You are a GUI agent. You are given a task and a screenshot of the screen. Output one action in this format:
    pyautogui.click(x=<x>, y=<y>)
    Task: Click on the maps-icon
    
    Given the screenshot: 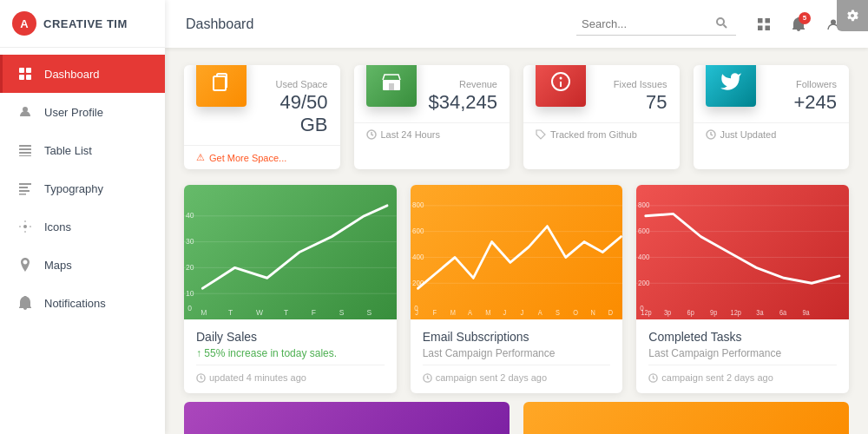 What is the action you would take?
    pyautogui.click(x=25, y=265)
    